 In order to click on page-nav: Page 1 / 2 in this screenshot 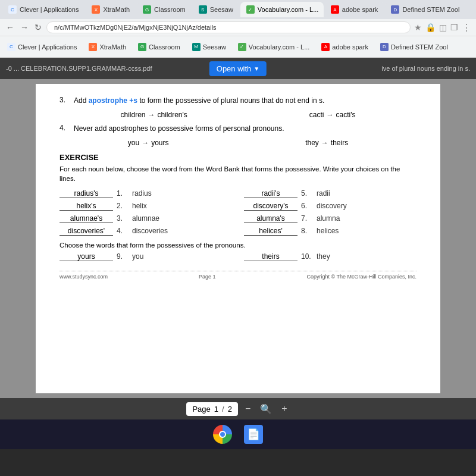, I will do `click(212, 409)`.